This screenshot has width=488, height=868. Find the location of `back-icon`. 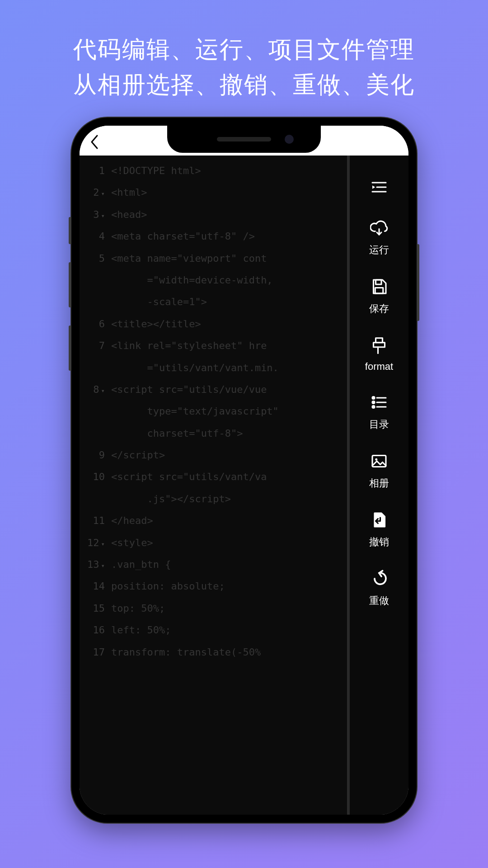

back-icon is located at coordinates (95, 143).